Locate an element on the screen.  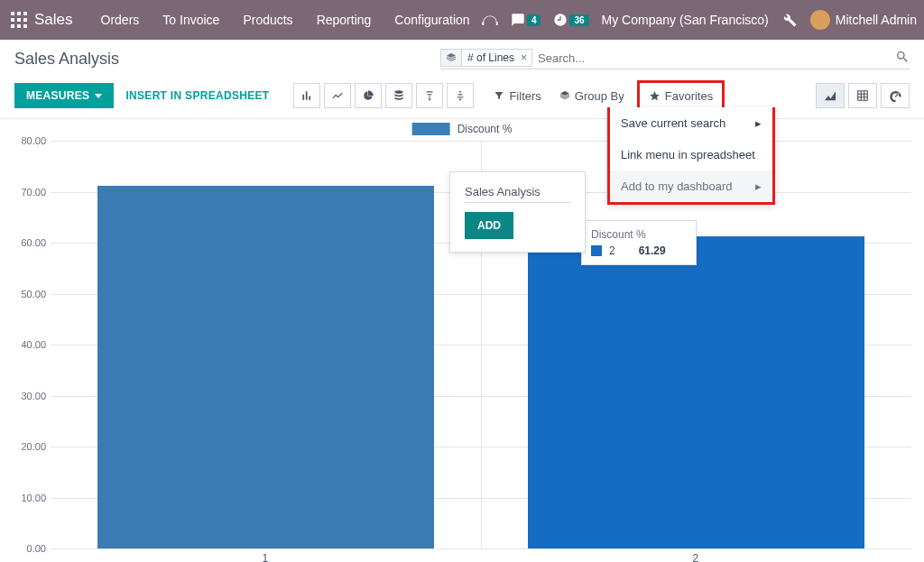
chart-legend: Discount % is located at coordinates (462, 129).